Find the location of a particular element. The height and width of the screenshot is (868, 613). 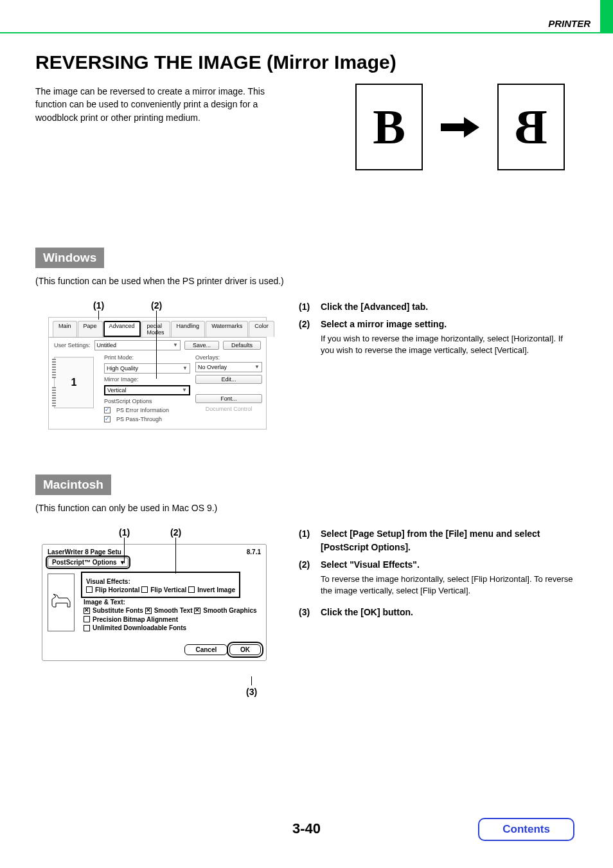

tab-color: Color is located at coordinates (262, 329).